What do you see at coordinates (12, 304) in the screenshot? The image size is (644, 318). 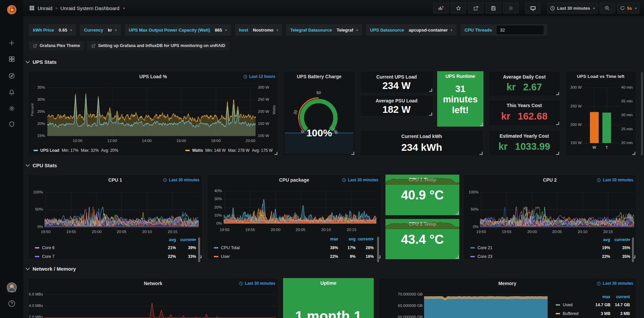 I see `help-icon` at bounding box center [12, 304].